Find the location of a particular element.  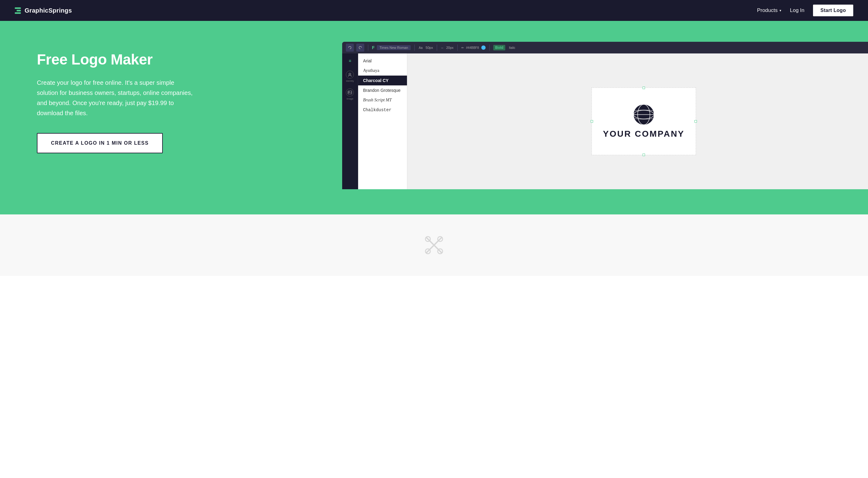

color-hex-value: #44BBF8 is located at coordinates (473, 48).